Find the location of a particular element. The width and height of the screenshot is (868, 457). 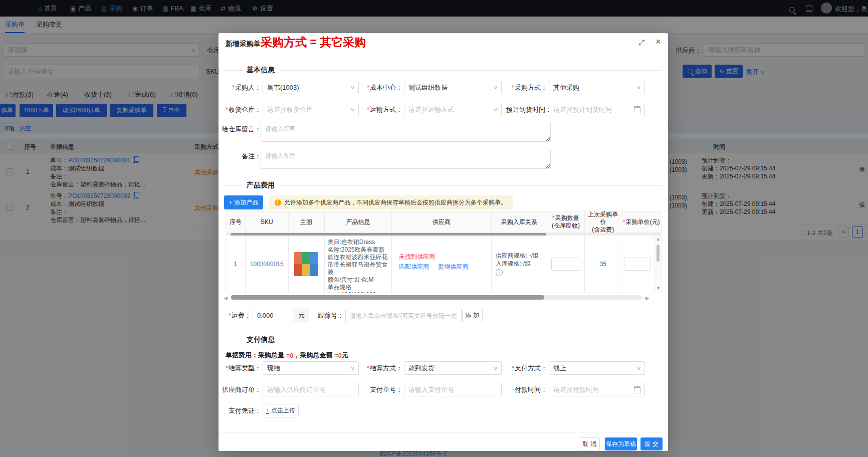

field-tracking: 跟踪号： 添 加 is located at coordinates (398, 316).